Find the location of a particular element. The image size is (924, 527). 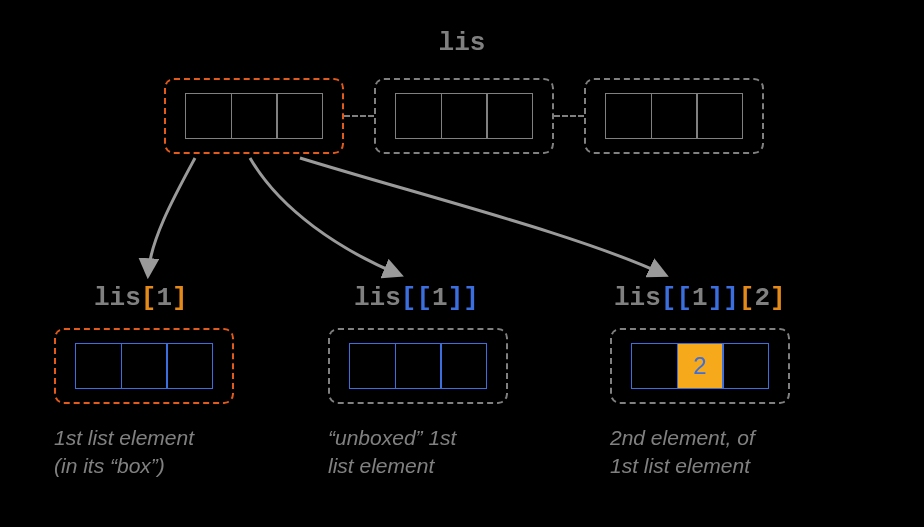

caption-2: “unboxed” 1st list element is located at coordinates (392, 452).